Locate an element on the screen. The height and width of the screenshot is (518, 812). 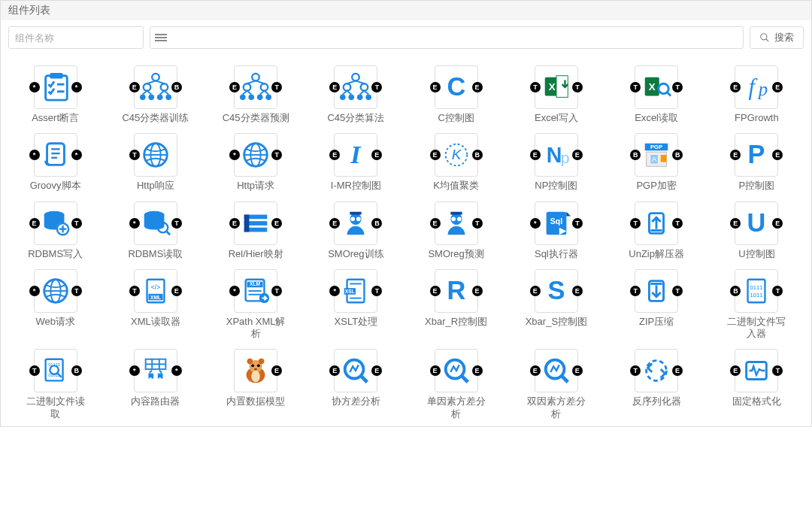
component-name-input is located at coordinates (76, 38).